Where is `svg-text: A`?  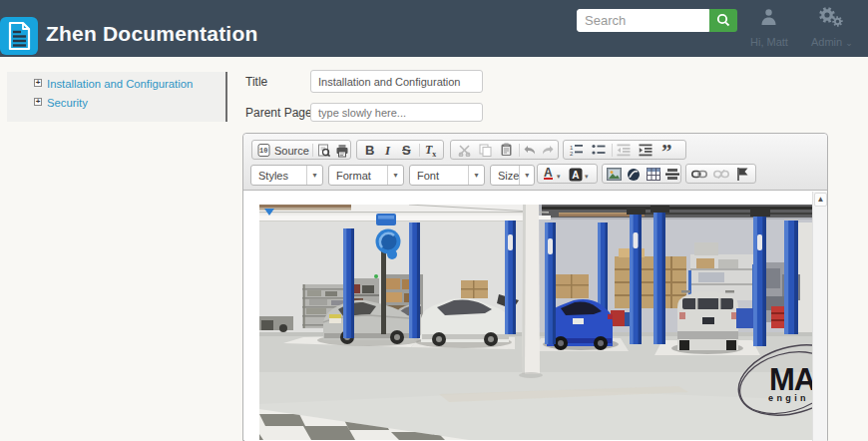
svg-text: A is located at coordinates (575, 176).